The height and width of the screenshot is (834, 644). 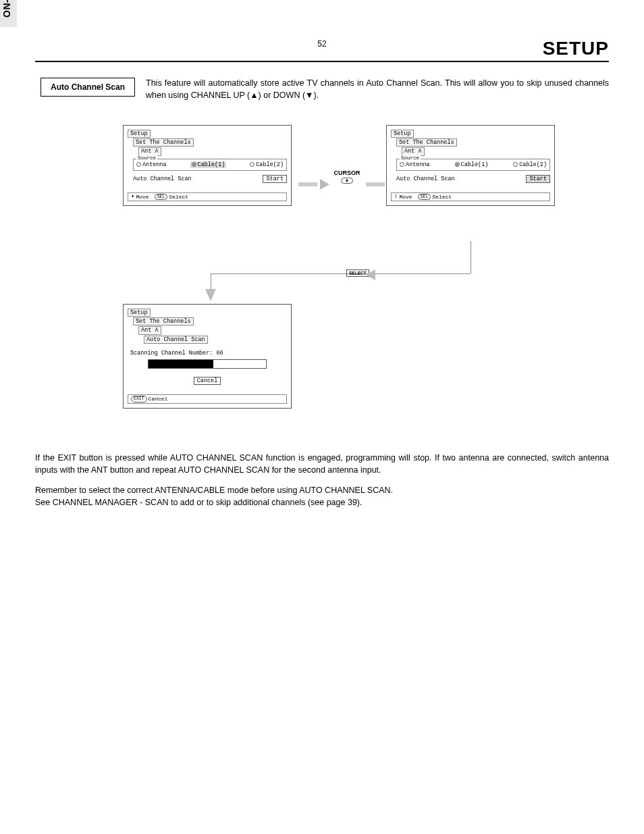 I want to click on cursor-key-icon: ▼, so click(x=347, y=181).